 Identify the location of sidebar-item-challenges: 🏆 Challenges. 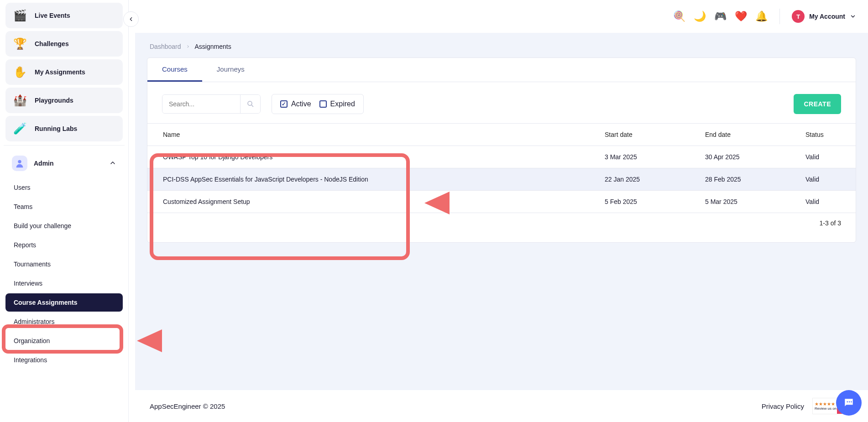
(64, 44).